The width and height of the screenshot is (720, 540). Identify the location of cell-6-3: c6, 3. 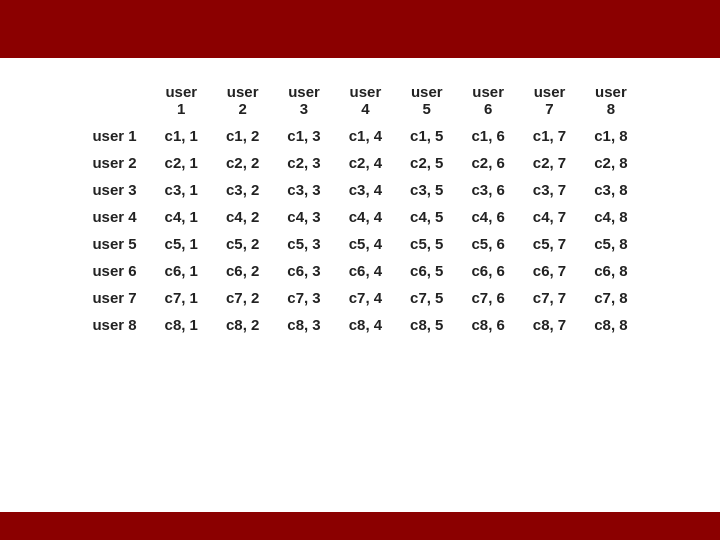
(304, 270).